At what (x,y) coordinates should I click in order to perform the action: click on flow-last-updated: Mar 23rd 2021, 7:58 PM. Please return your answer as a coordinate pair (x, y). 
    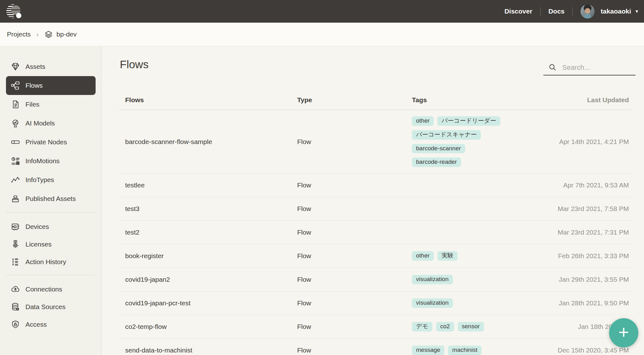
    Looking at the image, I should click on (588, 209).